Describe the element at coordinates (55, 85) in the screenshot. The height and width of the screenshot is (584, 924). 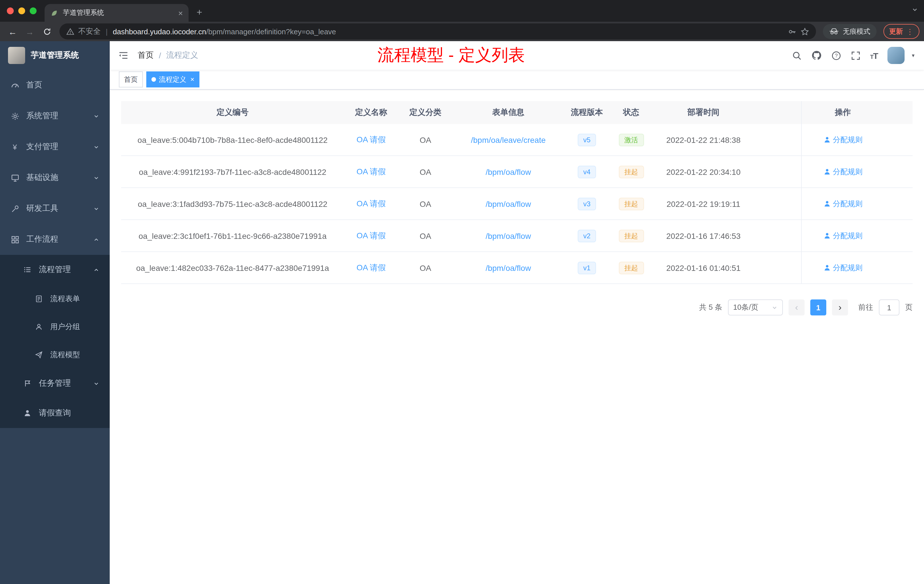
I see `sidebar-item-home: 首页` at that location.